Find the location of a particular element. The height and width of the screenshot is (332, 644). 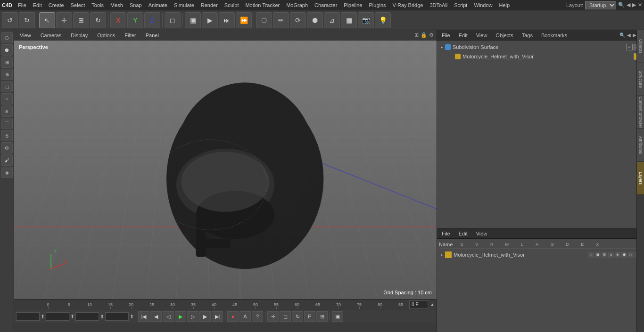

play-button: ▶ is located at coordinates (181, 316).